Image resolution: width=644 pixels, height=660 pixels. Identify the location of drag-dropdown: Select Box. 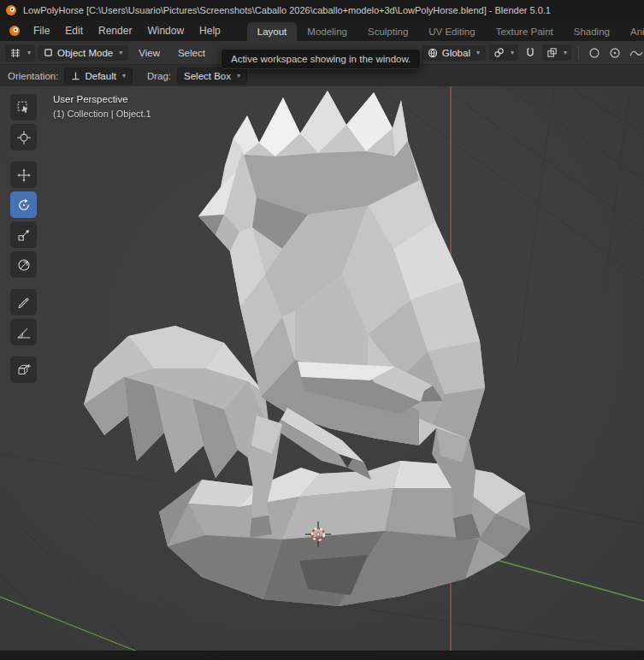
(212, 76).